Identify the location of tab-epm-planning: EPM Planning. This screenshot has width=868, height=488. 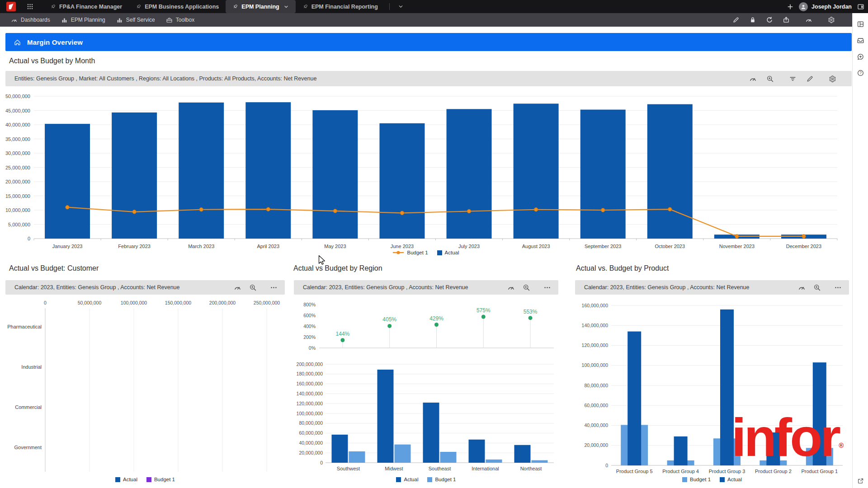
(260, 6).